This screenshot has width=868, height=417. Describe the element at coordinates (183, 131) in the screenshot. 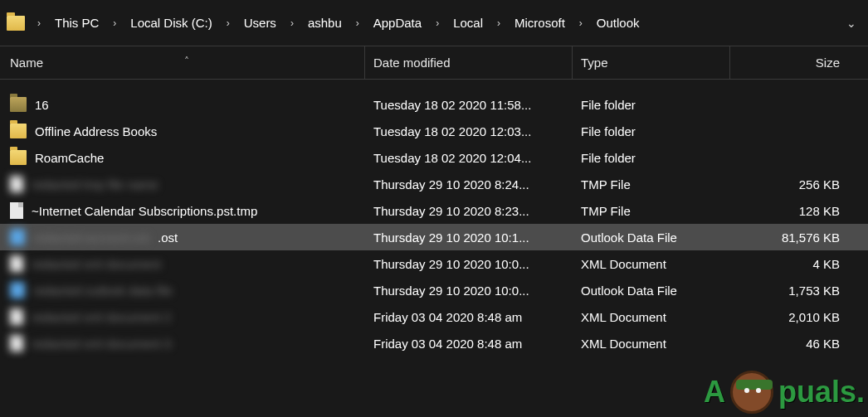

I see `cell-name: Offline Address Books` at that location.